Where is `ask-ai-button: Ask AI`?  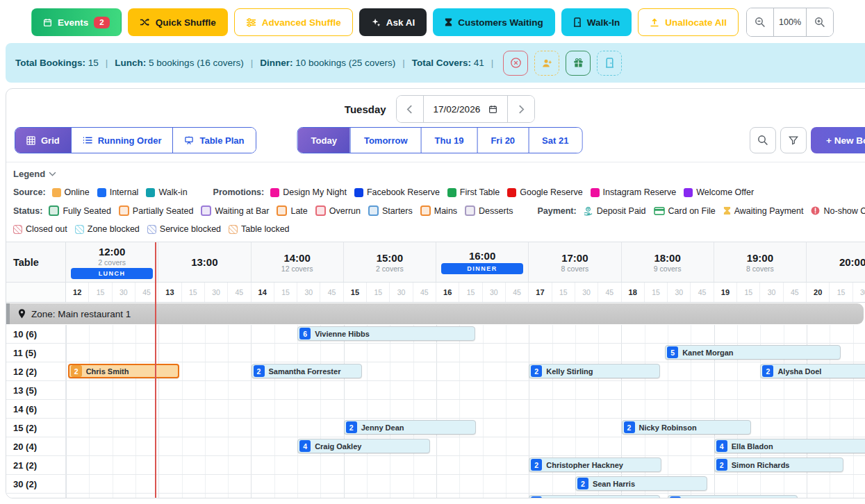 ask-ai-button: Ask AI is located at coordinates (393, 22).